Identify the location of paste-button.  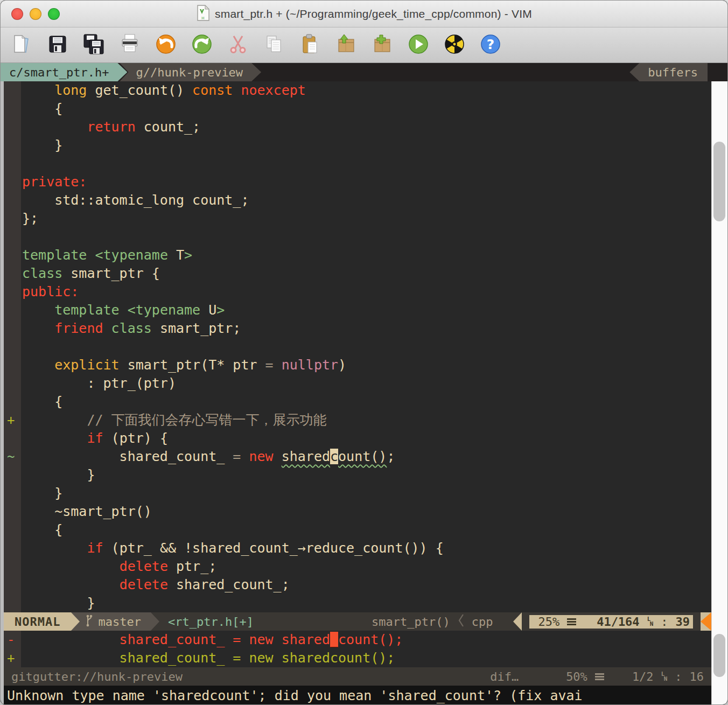
(310, 45).